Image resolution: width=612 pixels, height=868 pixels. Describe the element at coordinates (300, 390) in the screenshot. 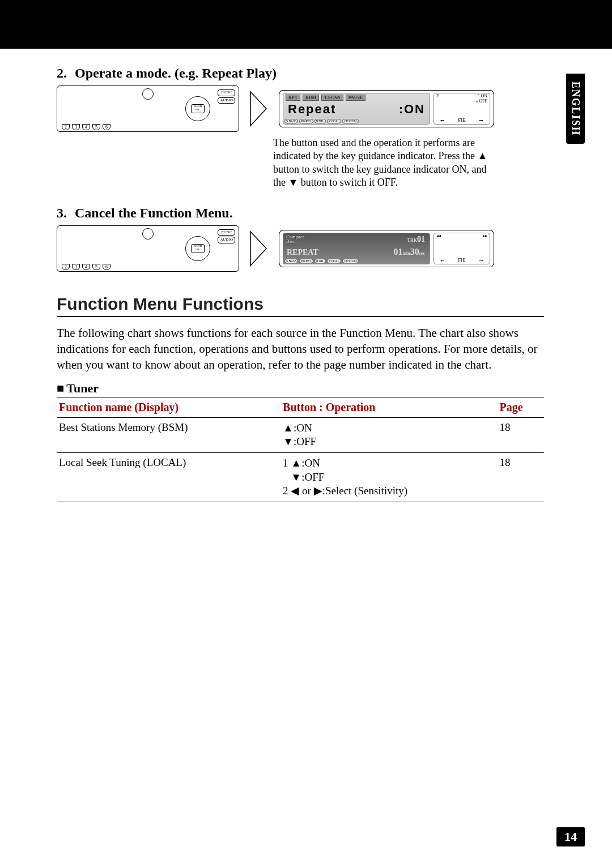

I see `tuner-subheading: ■Tuner` at that location.